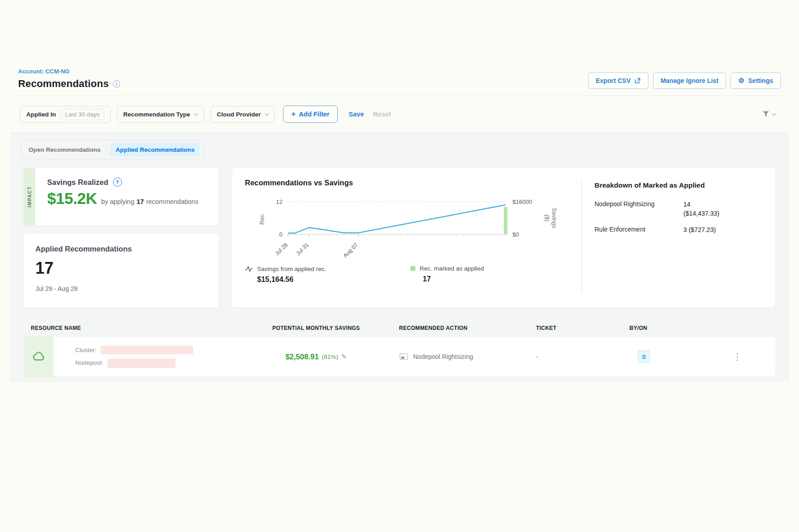  Describe the element at coordinates (761, 81) in the screenshot. I see `settings-label: Settings` at that location.